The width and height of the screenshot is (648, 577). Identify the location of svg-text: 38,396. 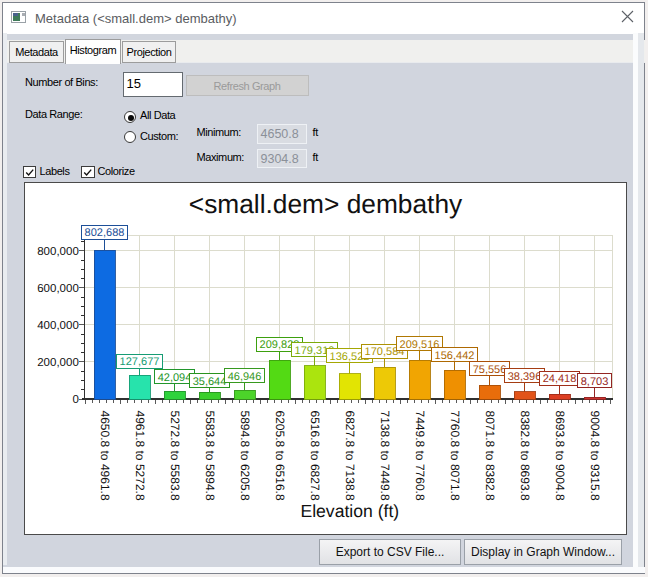
(525, 377).